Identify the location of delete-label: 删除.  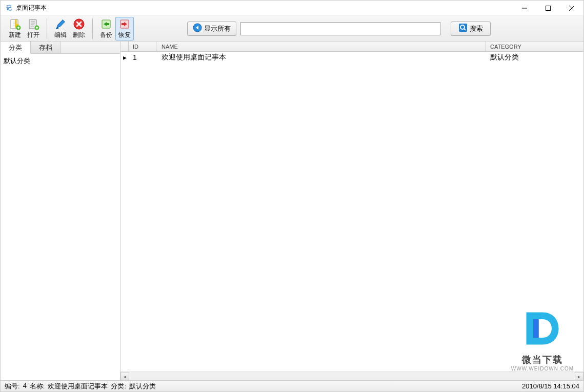
(79, 35).